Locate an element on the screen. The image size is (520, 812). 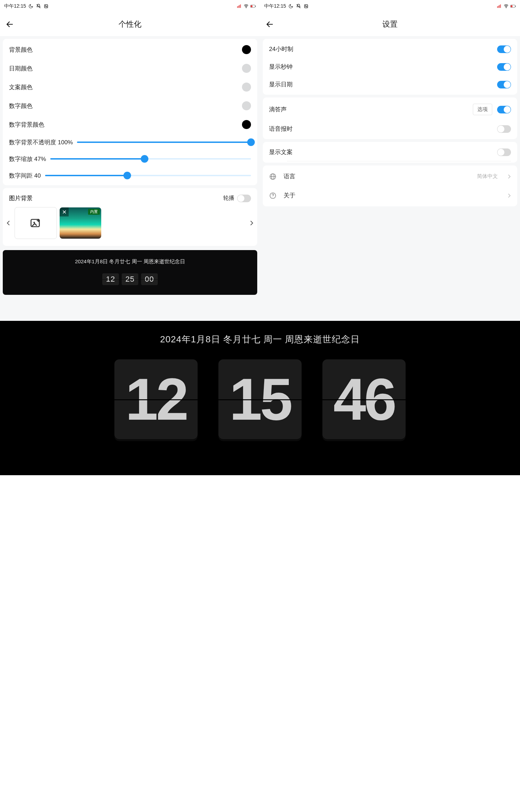
digit-color-swatch is located at coordinates (246, 106).